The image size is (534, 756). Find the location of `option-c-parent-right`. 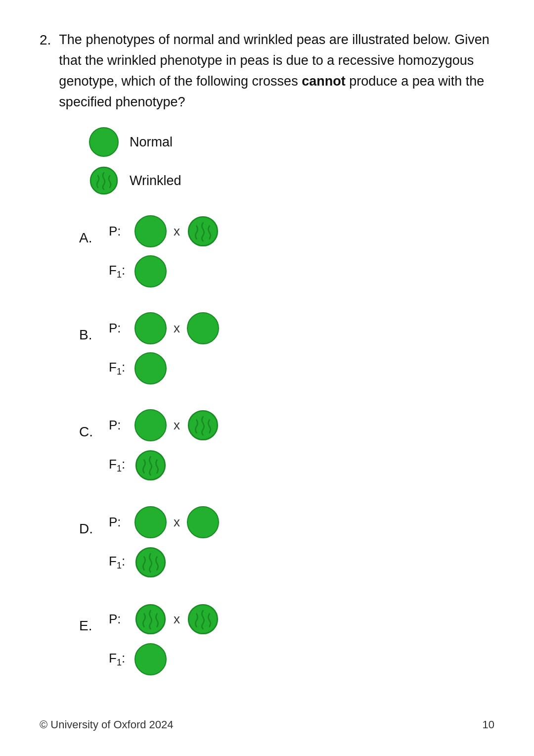

option-c-parent-right is located at coordinates (203, 425).